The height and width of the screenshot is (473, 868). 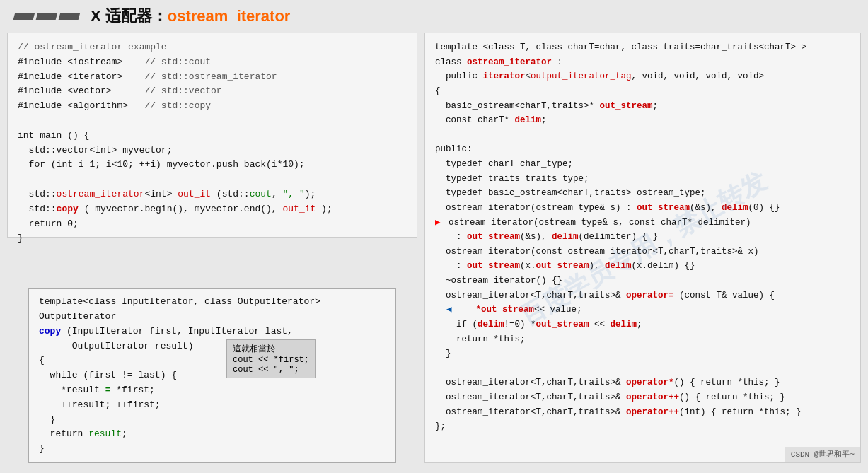 I want to click on popup-line-2: OutputIterator, so click(x=212, y=317).